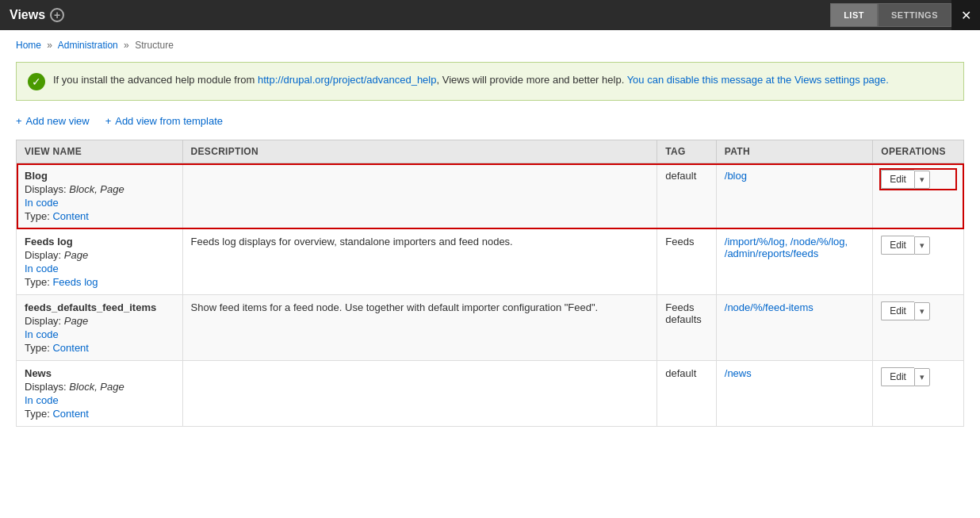 This screenshot has width=980, height=518. What do you see at coordinates (490, 81) in the screenshot?
I see `info-box: ✓ If you install the advanced help modul…` at bounding box center [490, 81].